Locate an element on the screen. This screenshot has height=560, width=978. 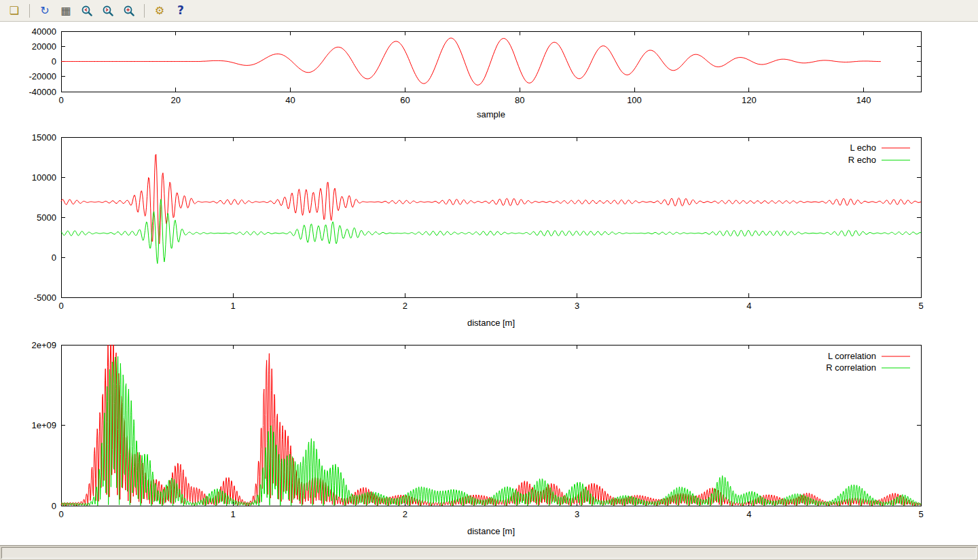
zoom-next-button is located at coordinates (108, 11).